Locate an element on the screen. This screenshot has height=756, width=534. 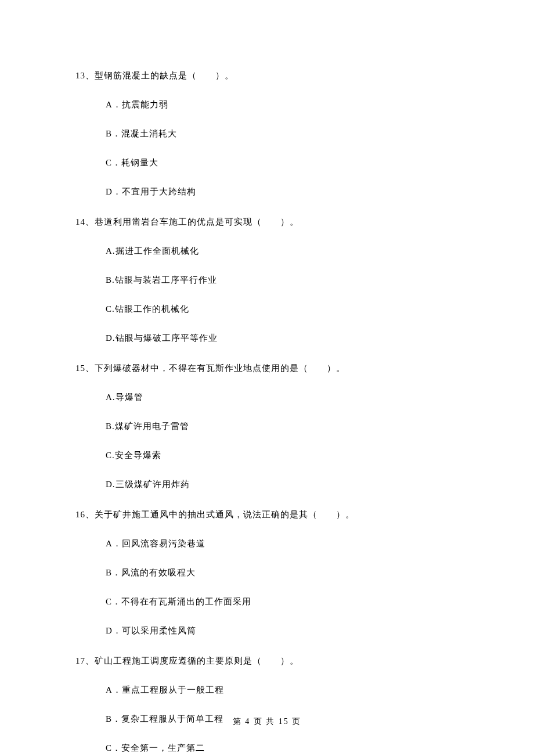
question-14: 14、巷道利用凿岩台车施工的优点是可实现（ ）。 A.掘进工作全面机械化 B.钻… is located at coordinates (267, 280).